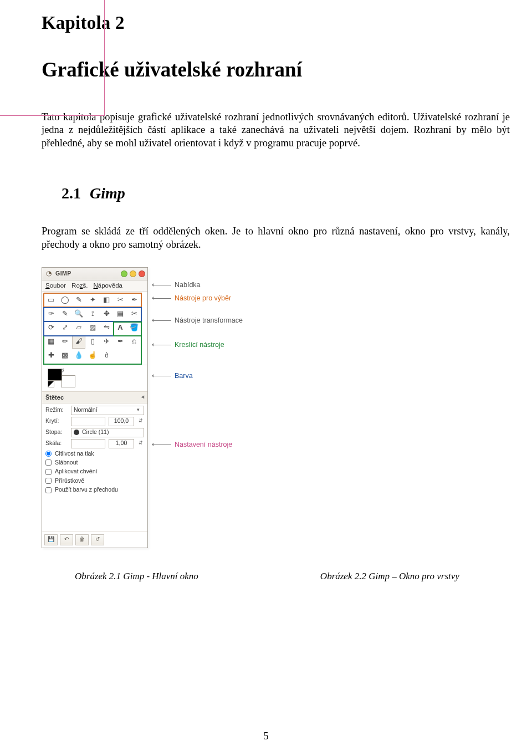 The width and height of the screenshot is (532, 756). What do you see at coordinates (88, 421) in the screenshot?
I see `opacity-slider` at bounding box center [88, 421].